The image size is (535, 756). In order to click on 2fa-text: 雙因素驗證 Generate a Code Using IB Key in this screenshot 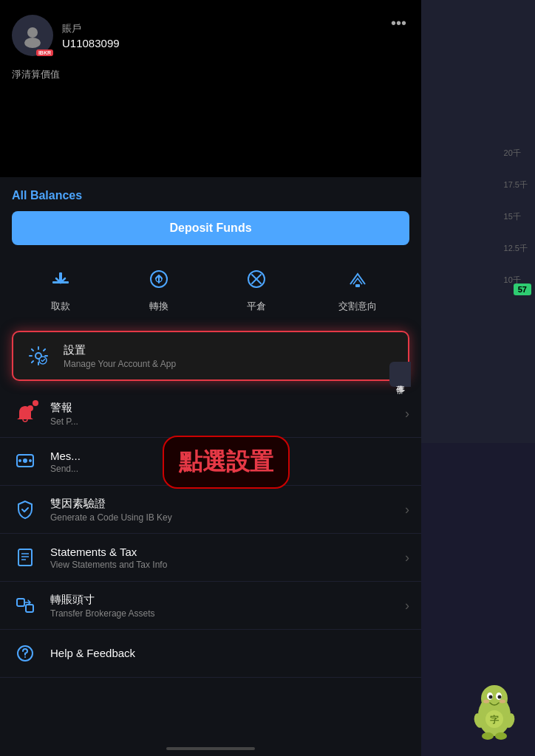, I will do `click(222, 509)`.